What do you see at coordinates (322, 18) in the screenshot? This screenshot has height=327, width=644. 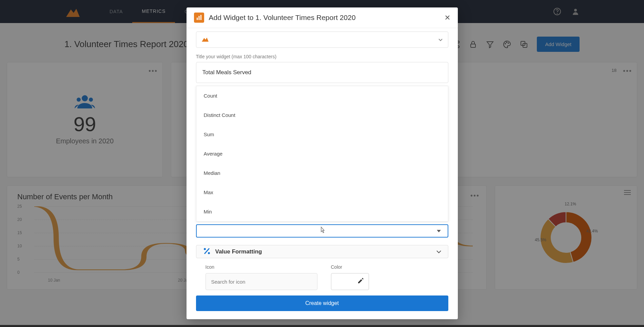 I see `modal-header: Add Widget to 1. Volunteer Times Report …` at bounding box center [322, 18].